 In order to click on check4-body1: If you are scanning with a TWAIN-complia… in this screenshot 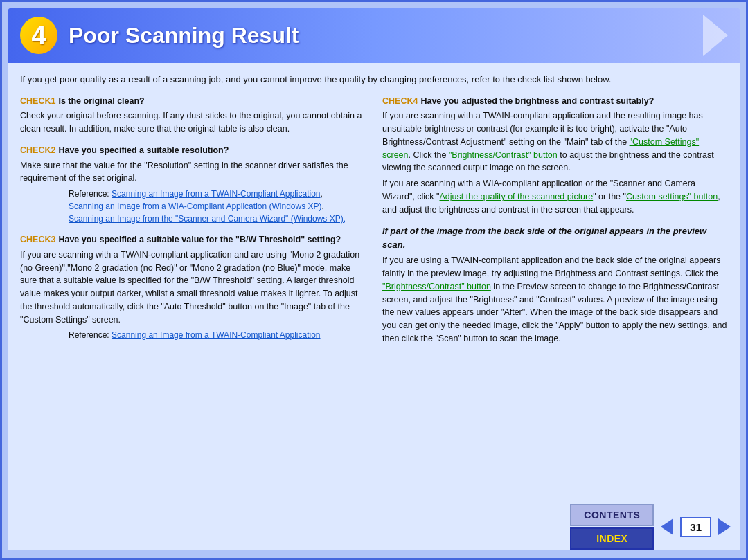, I will do `click(555, 142)`.